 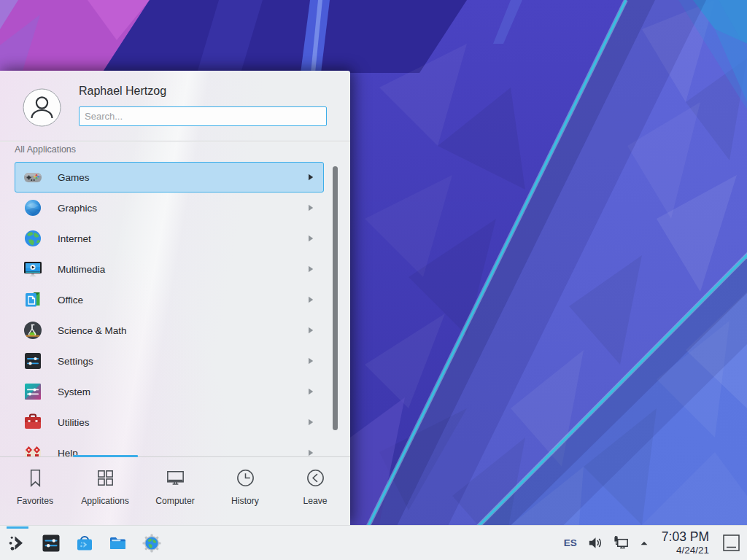 What do you see at coordinates (51, 543) in the screenshot?
I see `settings-dark-icon` at bounding box center [51, 543].